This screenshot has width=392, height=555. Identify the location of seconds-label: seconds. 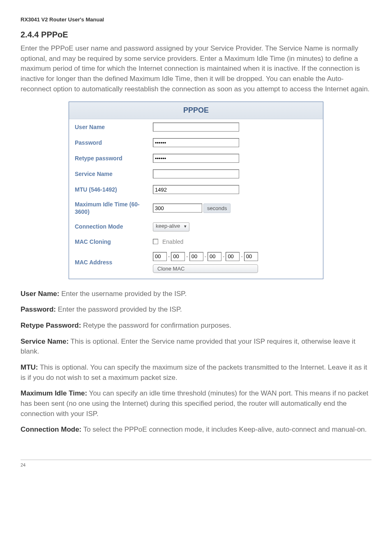
(217, 208).